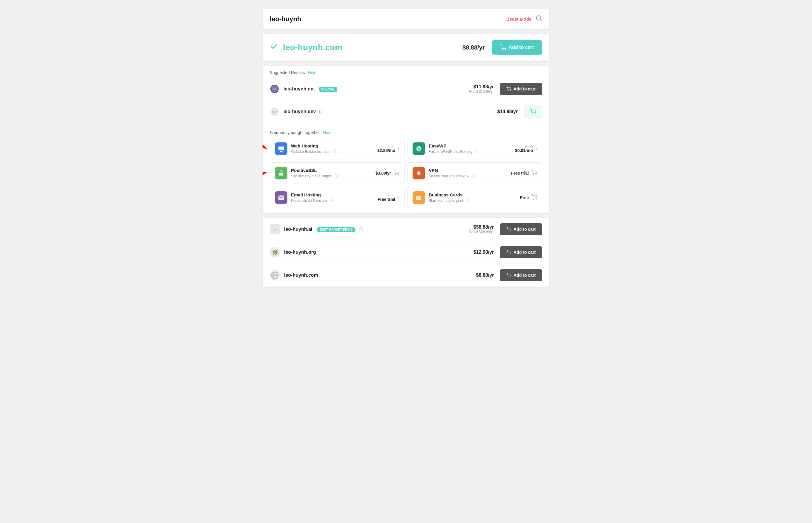 This screenshot has width=812, height=523. I want to click on positivessl-price: $3.88/yr, so click(383, 173).